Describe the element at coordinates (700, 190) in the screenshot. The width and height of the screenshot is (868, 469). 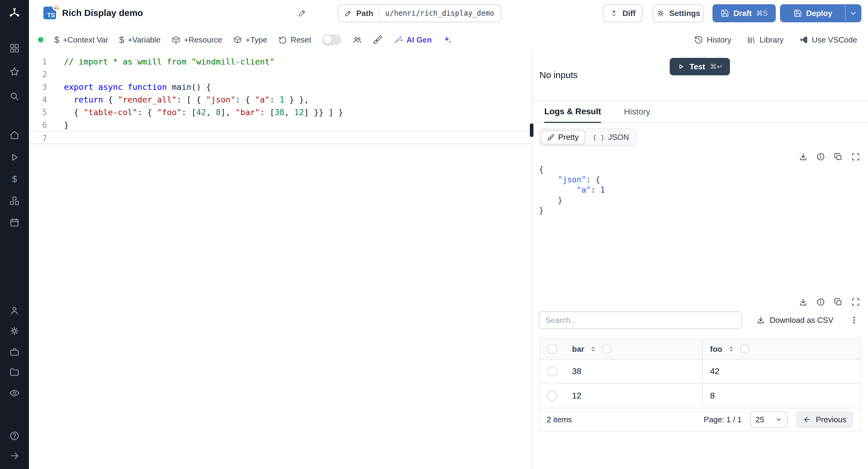
I see `json-pretty-view: { "json": { "a": 1 }}` at that location.